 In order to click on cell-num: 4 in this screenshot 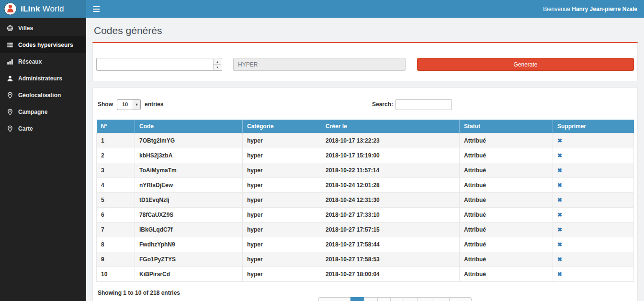, I will do `click(116, 186)`.